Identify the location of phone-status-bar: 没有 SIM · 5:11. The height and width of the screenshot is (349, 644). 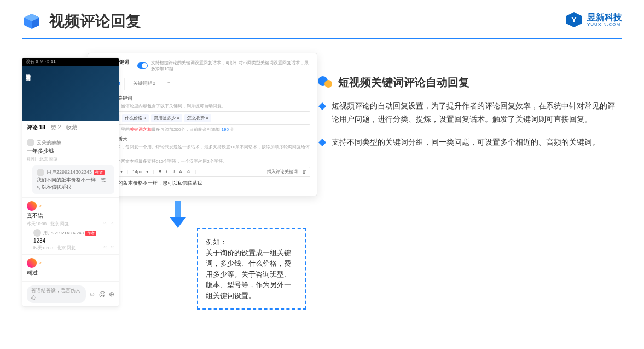
(71, 61).